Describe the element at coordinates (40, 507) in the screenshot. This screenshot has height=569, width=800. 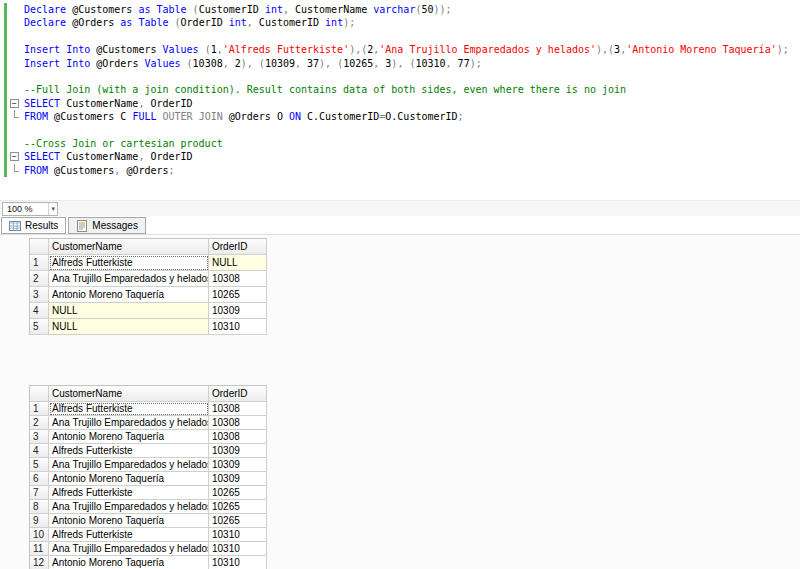
I see `row-number: 8` at that location.